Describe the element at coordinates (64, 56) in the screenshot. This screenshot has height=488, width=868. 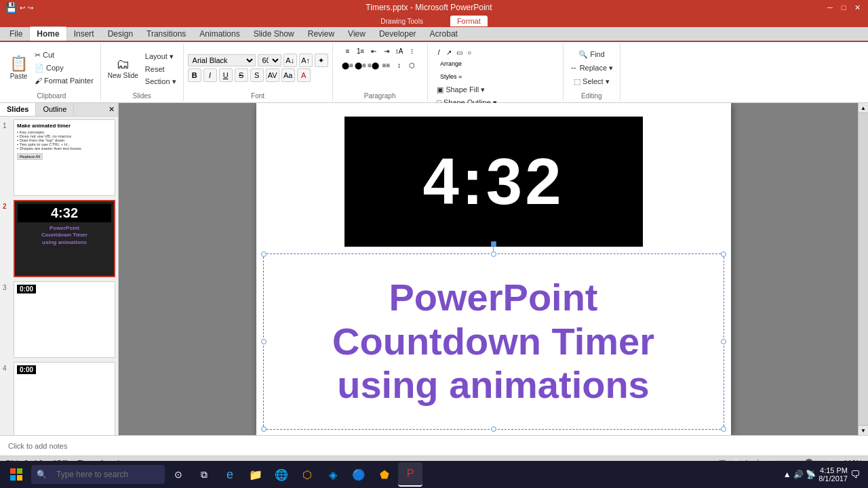
I see `cut-button: ✂ Cut` at that location.